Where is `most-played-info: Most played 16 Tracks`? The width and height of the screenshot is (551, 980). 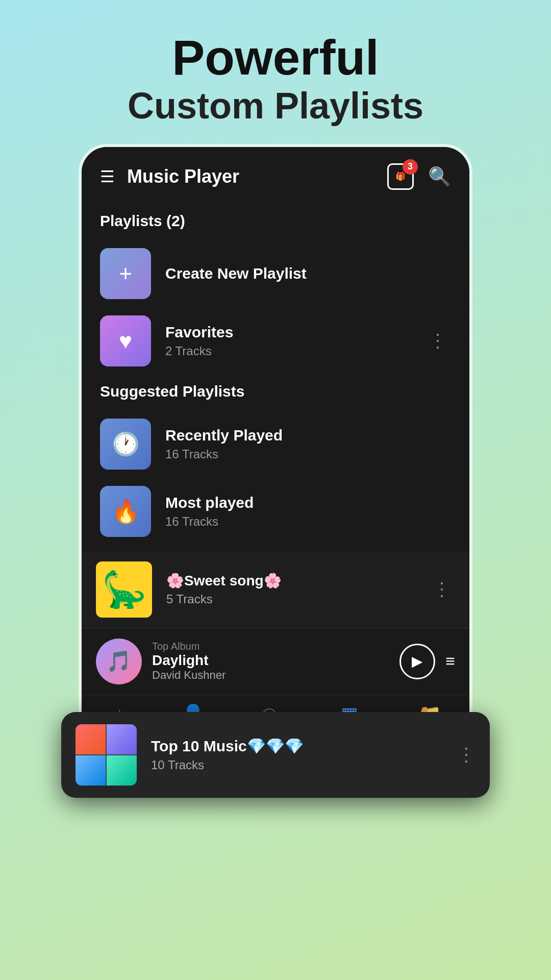
most-played-info: Most played 16 Tracks is located at coordinates (308, 511).